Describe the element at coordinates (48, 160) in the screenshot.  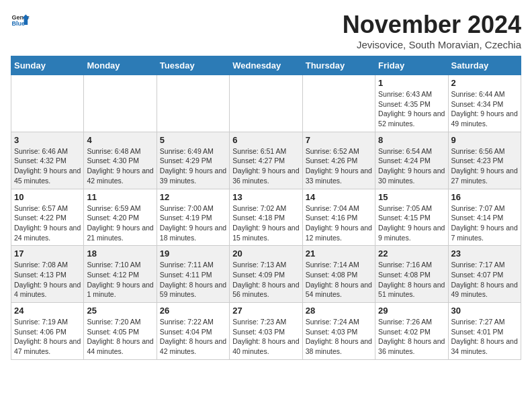
I see `day-cell: 3Sunrise: 6:46 AM Sunset: 4:32 PM Daylig…` at that location.